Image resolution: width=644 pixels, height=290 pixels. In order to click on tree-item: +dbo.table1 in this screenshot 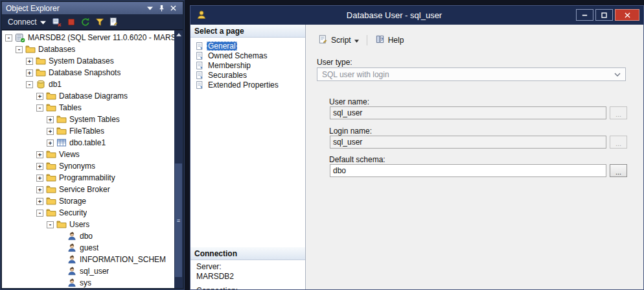, I will do `click(88, 143)`.